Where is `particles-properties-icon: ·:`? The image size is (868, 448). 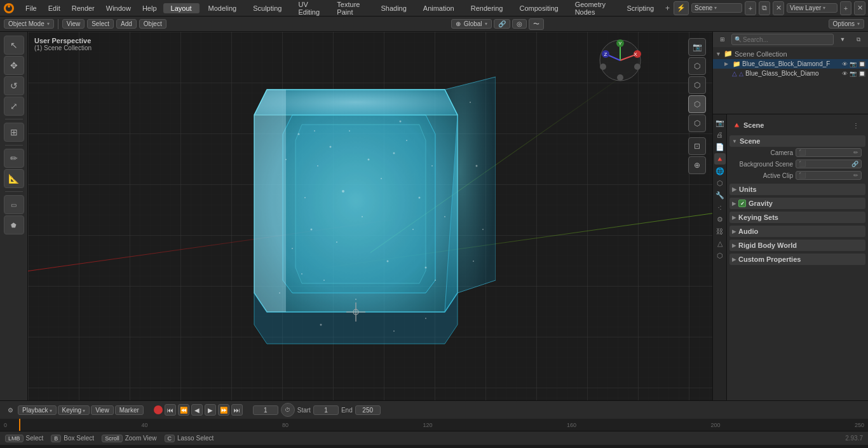 particles-properties-icon: ·: is located at coordinates (720, 207).